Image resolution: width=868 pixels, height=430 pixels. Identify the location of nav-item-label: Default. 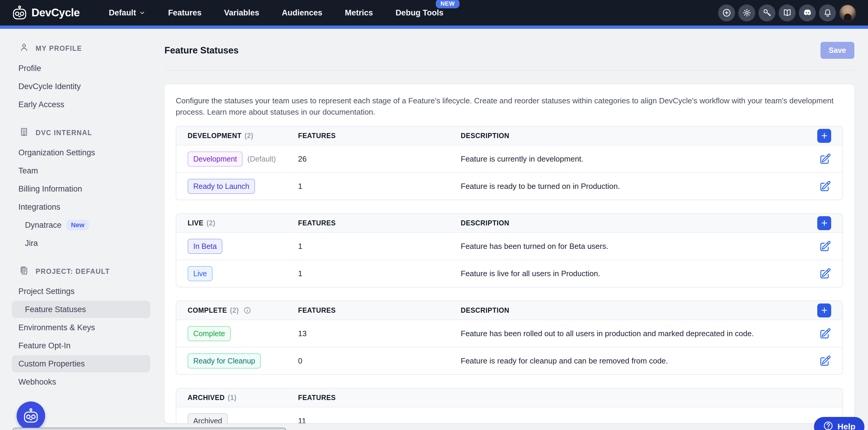
(123, 13).